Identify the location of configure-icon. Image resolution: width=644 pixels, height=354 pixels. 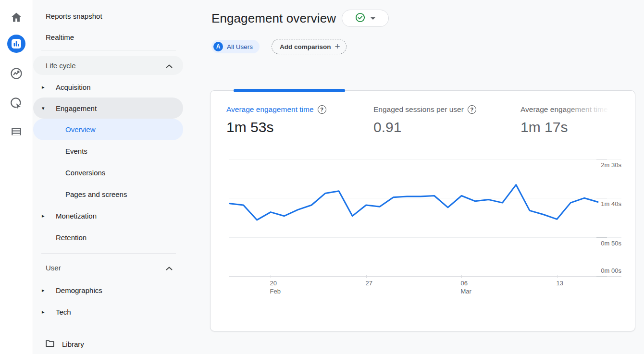
(16, 133).